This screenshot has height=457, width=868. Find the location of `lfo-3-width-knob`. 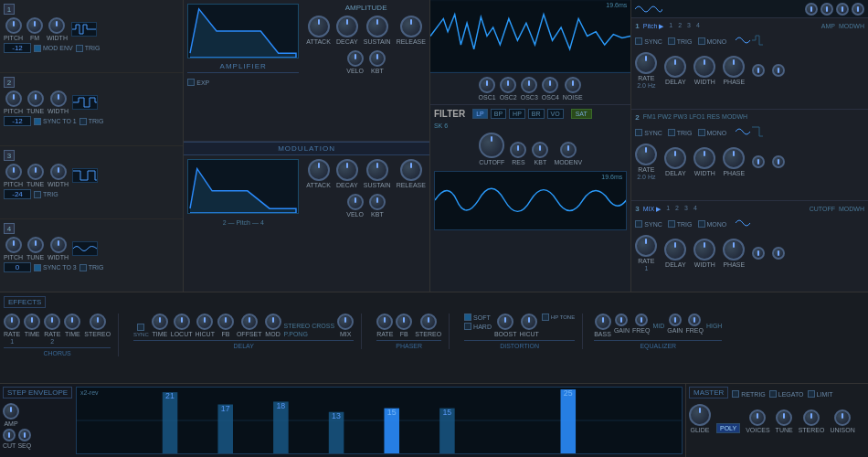

lfo-3-width-knob is located at coordinates (704, 250).